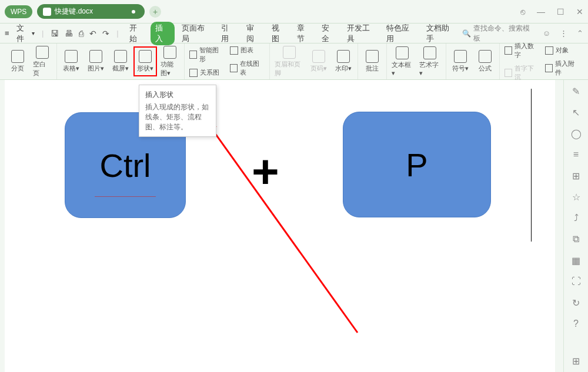 Image resolution: width=588 pixels, height=372 pixels. What do you see at coordinates (18, 56) in the screenshot?
I see `page-break-icon` at bounding box center [18, 56].